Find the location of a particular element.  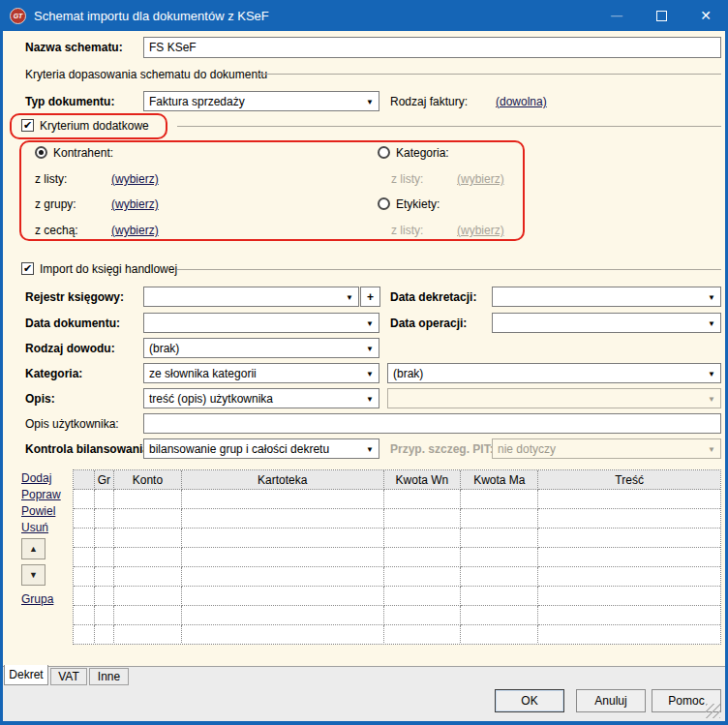

grupa-link: Grupa is located at coordinates (37, 599).